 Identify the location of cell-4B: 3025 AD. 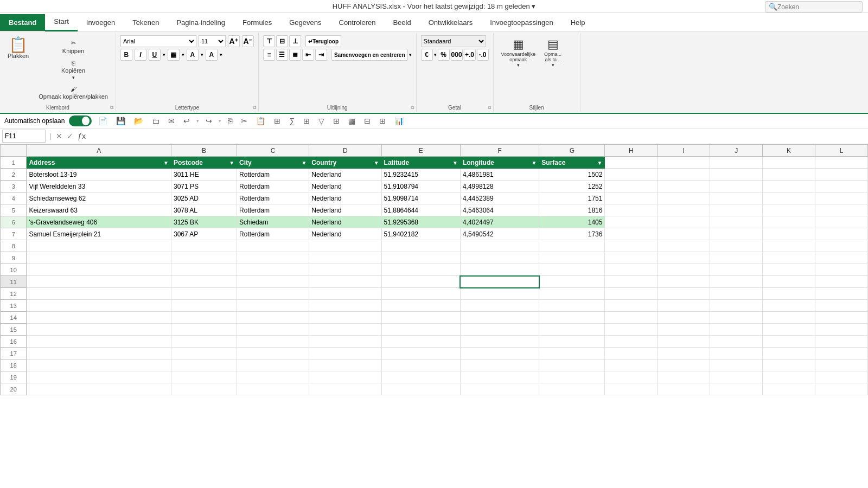
(204, 198).